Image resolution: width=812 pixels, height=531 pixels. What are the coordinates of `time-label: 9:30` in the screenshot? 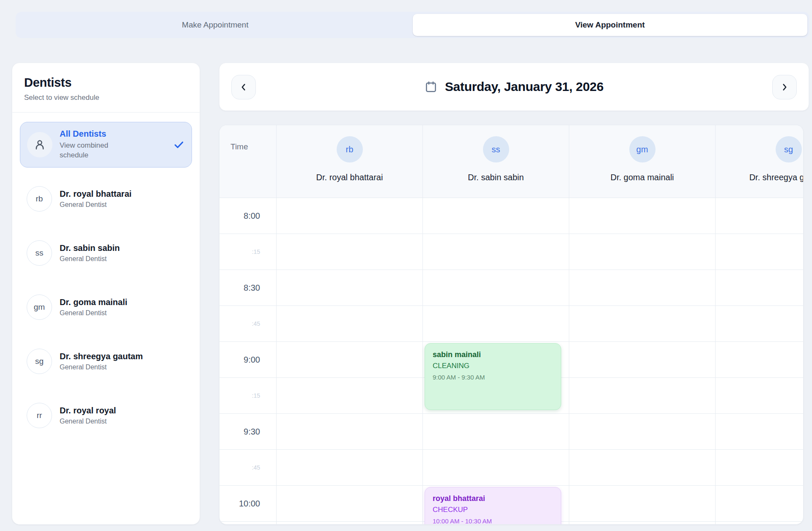 It's located at (252, 432).